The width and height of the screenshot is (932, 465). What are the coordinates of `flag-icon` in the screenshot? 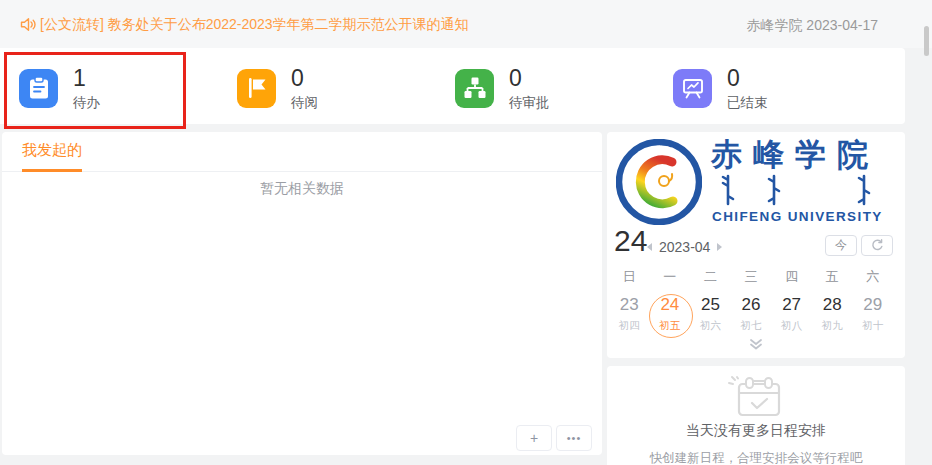 It's located at (256, 88).